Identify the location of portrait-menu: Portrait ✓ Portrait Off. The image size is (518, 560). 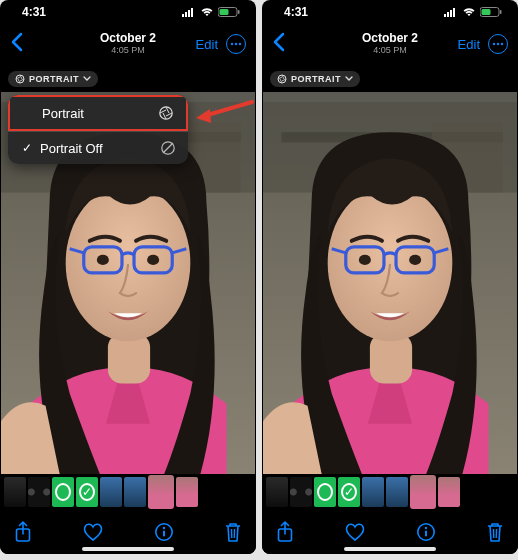
(98, 130).